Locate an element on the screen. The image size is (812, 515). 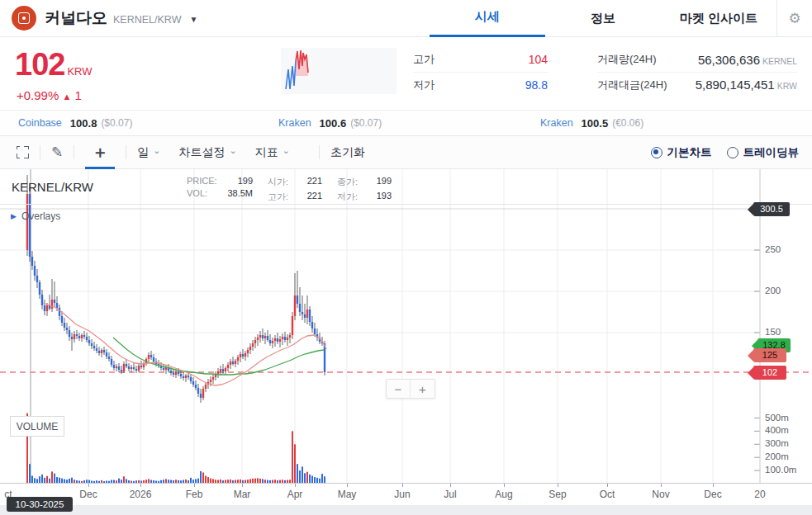
x-axis-label: Oct is located at coordinates (608, 494).